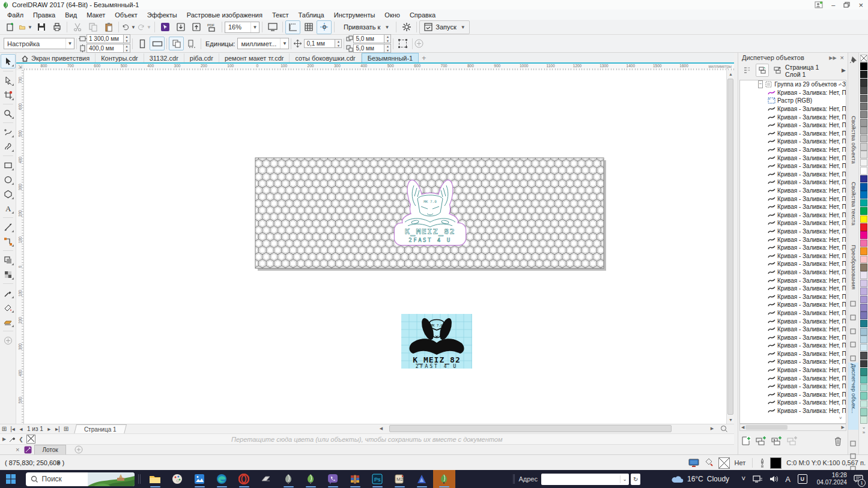 The image size is (868, 488). What do you see at coordinates (730, 74) in the screenshot?
I see `scroll-up-icon: ▲` at bounding box center [730, 74].